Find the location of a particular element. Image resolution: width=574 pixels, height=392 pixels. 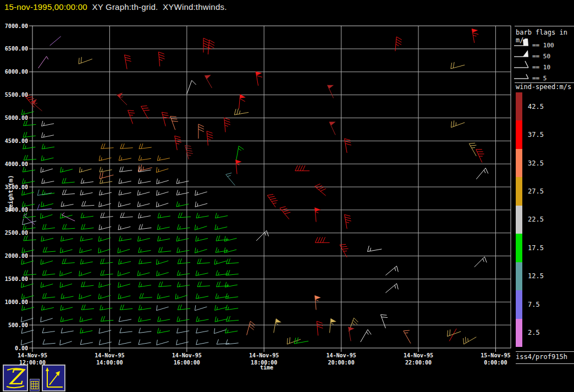

barb-pennant-50-icon is located at coordinates (522, 53).